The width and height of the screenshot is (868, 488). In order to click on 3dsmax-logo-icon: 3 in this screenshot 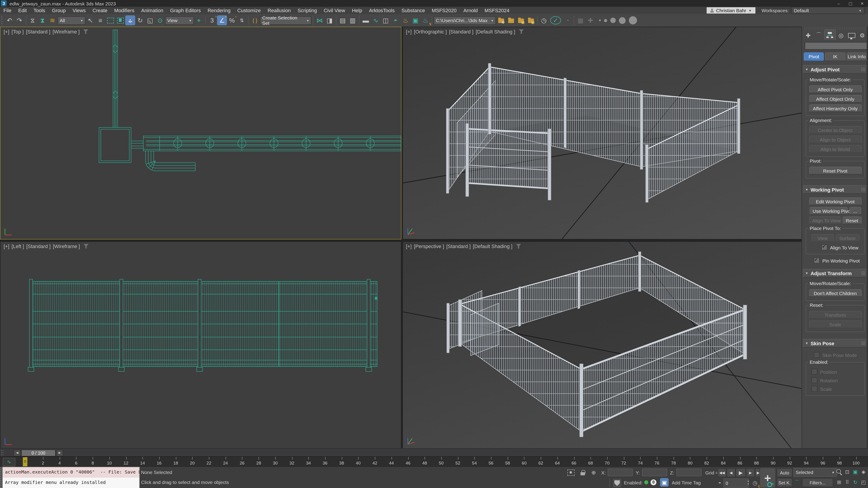, I will do `click(4, 3)`.